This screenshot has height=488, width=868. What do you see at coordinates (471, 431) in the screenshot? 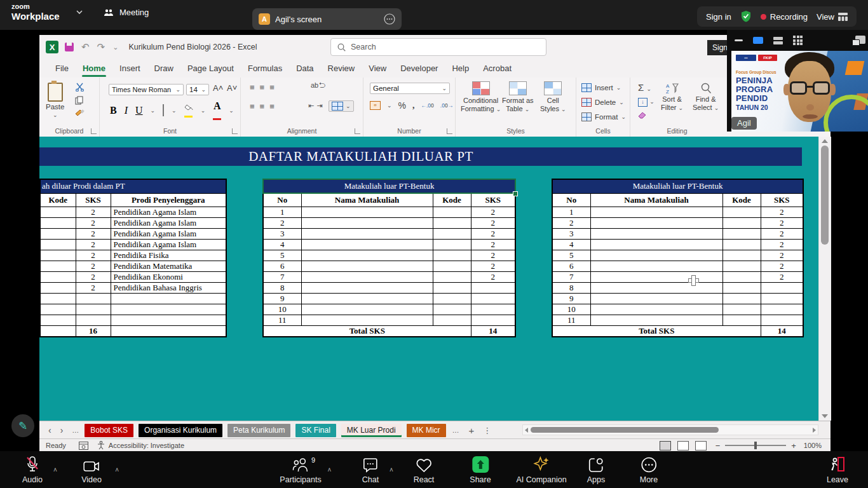
I see `new-sheet-button: +` at bounding box center [471, 431].